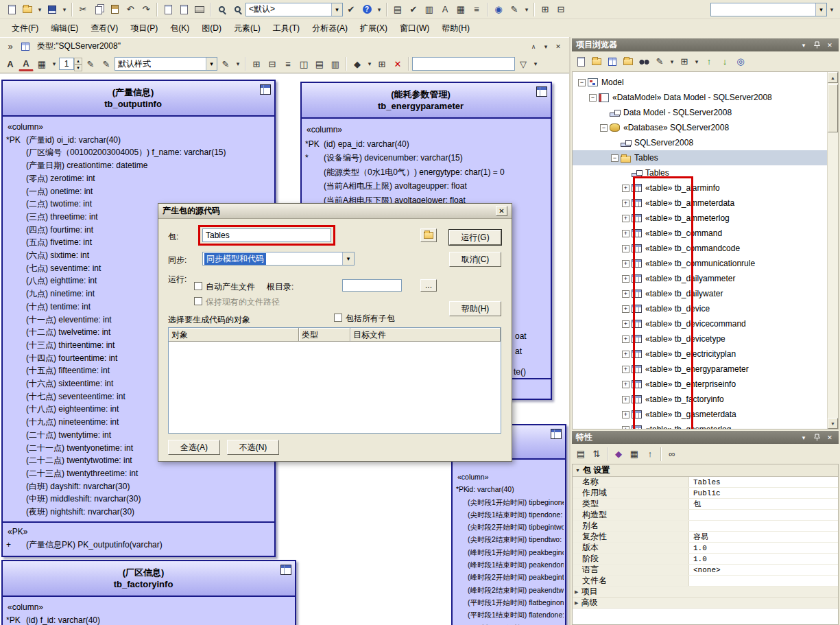  What do you see at coordinates (684, 62) in the screenshot?
I see `views-icon: ⊞` at bounding box center [684, 62].